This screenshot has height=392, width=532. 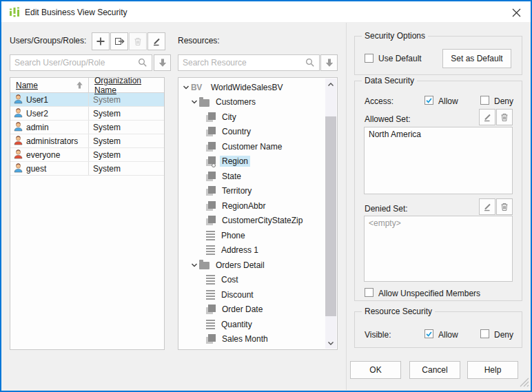 What do you see at coordinates (252, 117) in the screenshot?
I see `tree-item-city: City` at bounding box center [252, 117].